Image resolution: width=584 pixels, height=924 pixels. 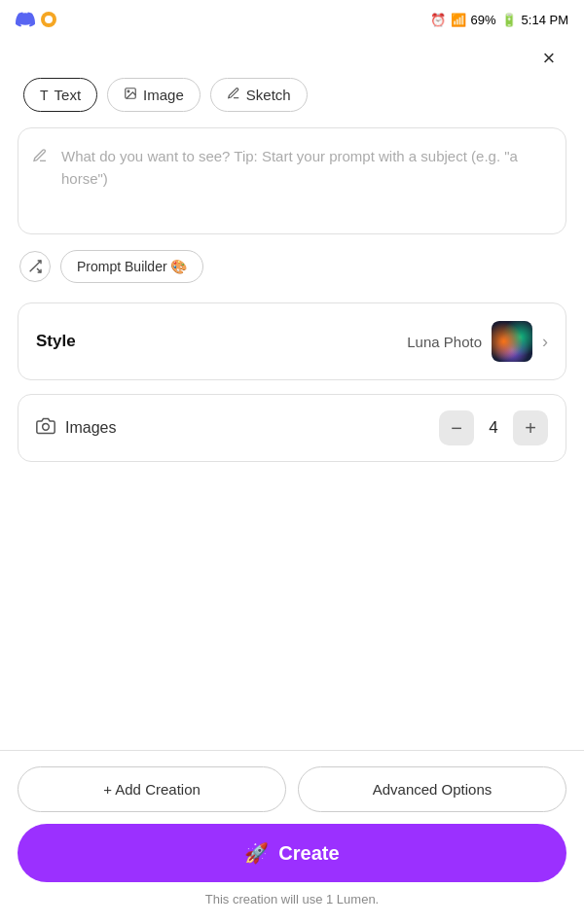 I want to click on prompt-builder-button: Prompt Builder 🎨, so click(x=132, y=267).